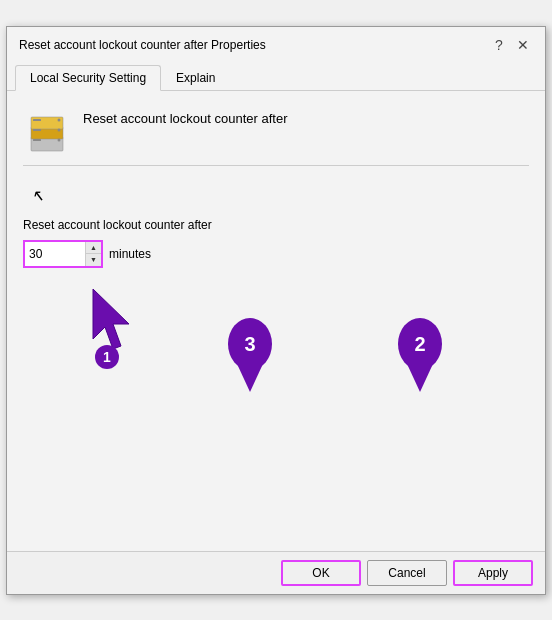 This screenshot has height=620, width=552. I want to click on header-title: Reset account lockout counter after, so click(186, 116).